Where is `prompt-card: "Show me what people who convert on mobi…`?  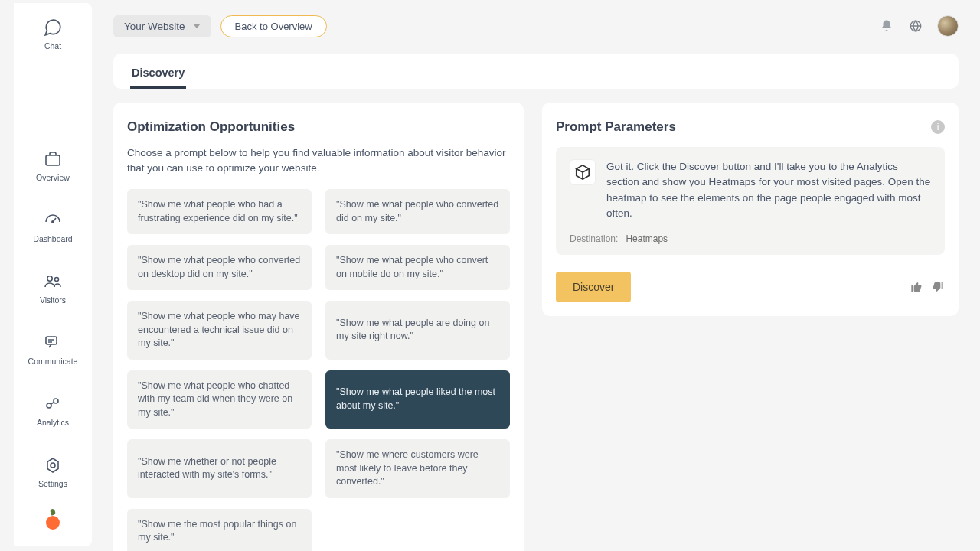
prompt-card: "Show me what people who convert on mobi… is located at coordinates (418, 268).